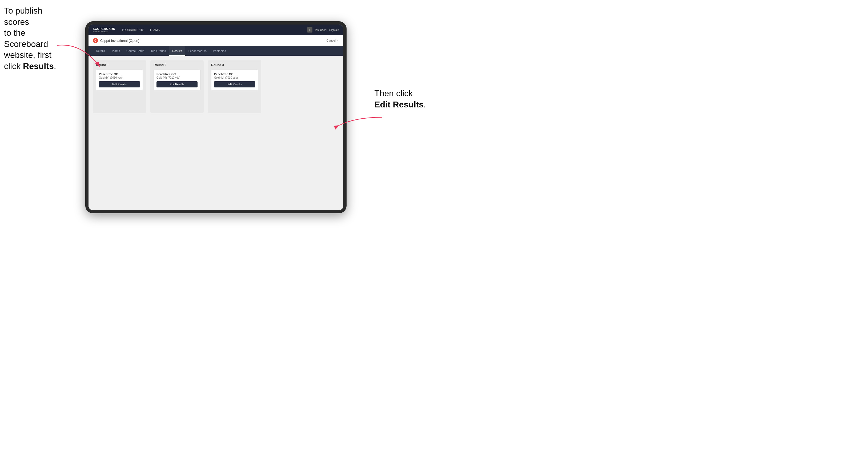 Image resolution: width=868 pixels, height=467 pixels. I want to click on nav-tournaments: TOURNAMENTS, so click(133, 30).